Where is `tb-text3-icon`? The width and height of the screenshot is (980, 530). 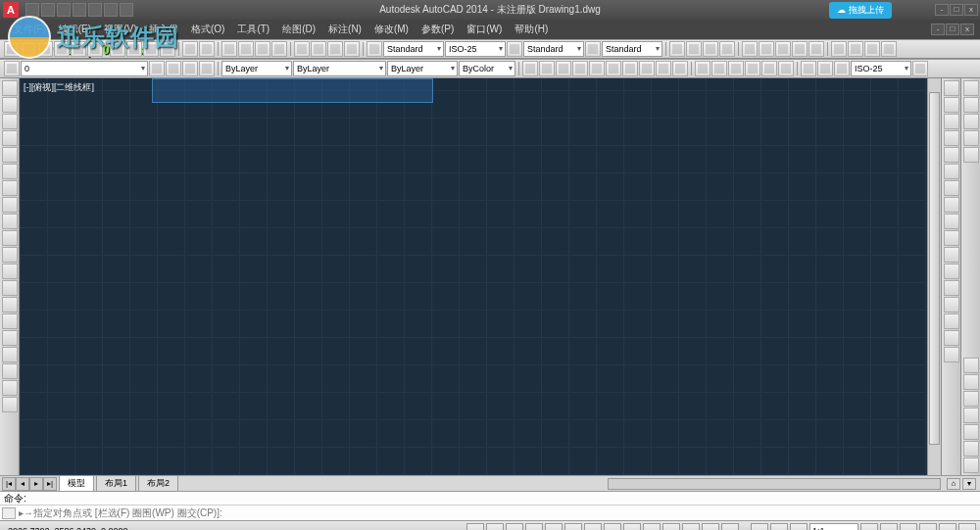 tb-text3-icon is located at coordinates (710, 49).